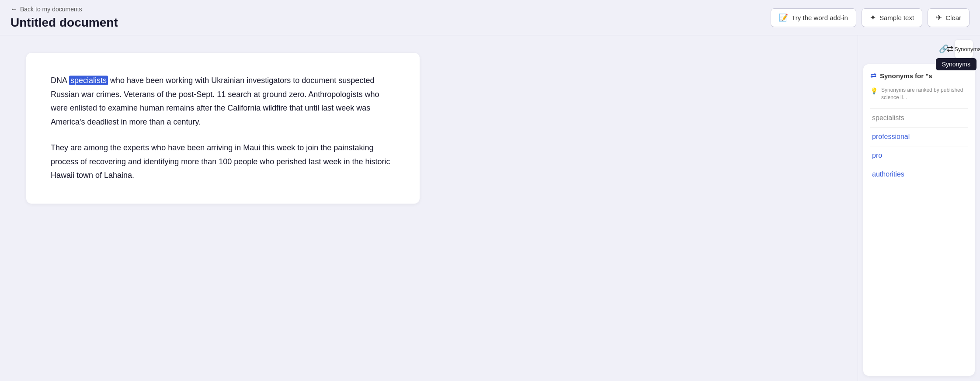 This screenshot has width=980, height=381. What do you see at coordinates (919, 136) in the screenshot?
I see `synonym-item: professional` at bounding box center [919, 136].